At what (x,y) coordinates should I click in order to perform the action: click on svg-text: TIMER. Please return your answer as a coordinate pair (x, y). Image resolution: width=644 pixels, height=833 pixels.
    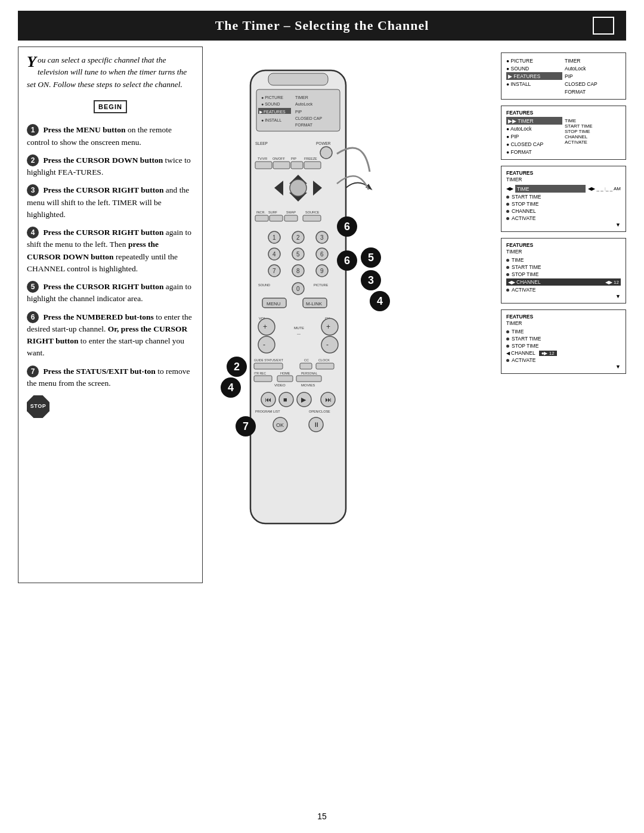
    Looking at the image, I should click on (302, 98).